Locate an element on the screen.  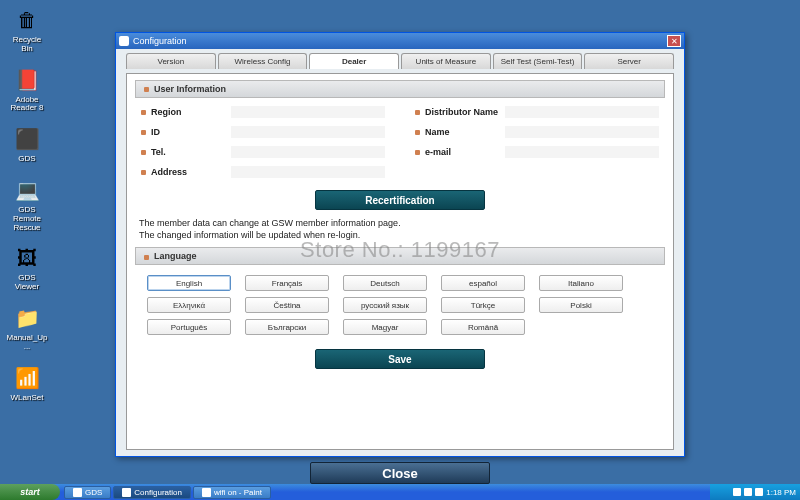
system-tray: 1:18 PM is located at coordinates (755, 492).